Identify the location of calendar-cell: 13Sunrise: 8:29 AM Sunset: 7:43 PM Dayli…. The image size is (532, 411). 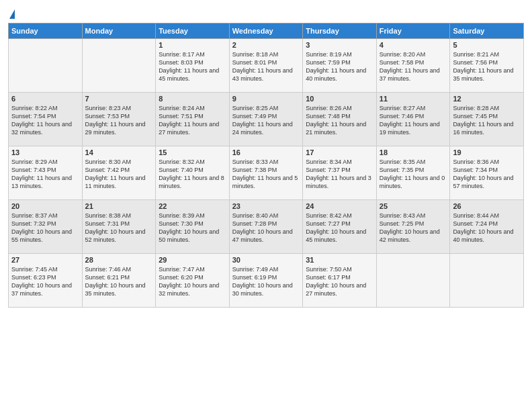
(46, 173).